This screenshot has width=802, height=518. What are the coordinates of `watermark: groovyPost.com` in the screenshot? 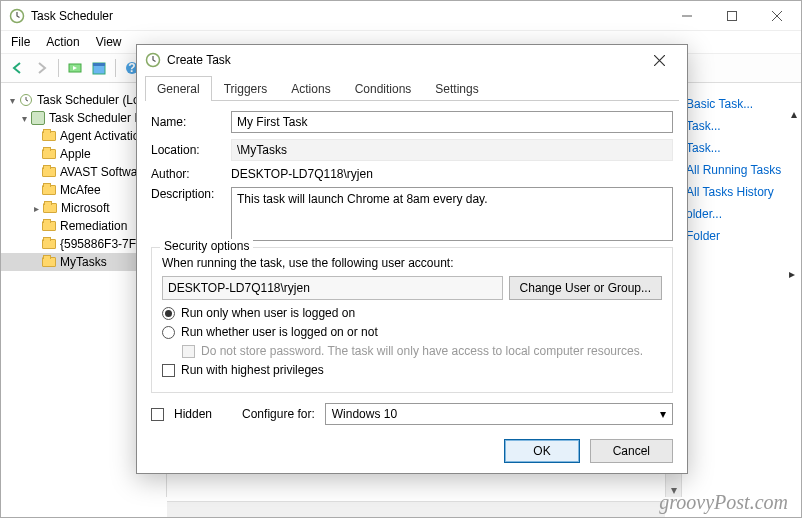 It's located at (724, 502).